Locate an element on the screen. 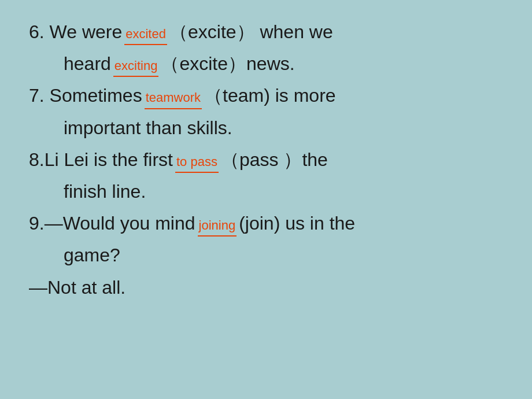 Image resolution: width=532 pixels, height=399 pixels. sentence-7: 7. Sometimes teamwork（team) is more is located at coordinates (266, 96).